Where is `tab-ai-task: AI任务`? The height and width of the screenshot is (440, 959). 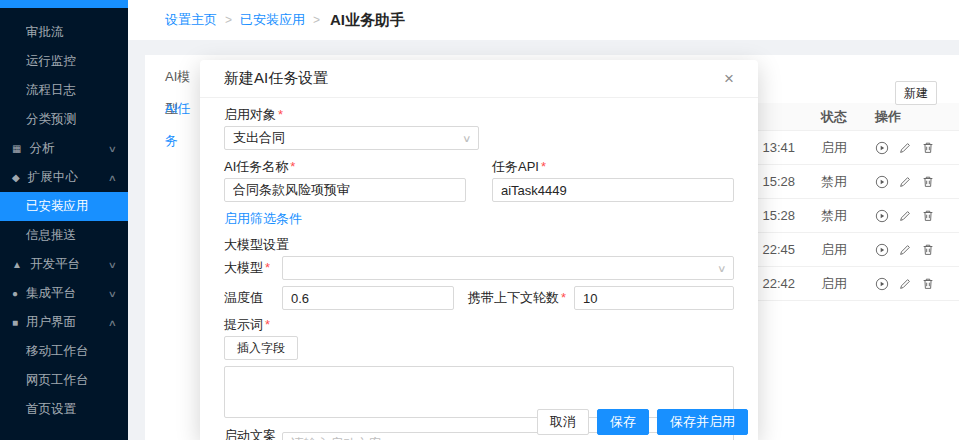
tab-ai-task: AI任务 is located at coordinates (174, 109).